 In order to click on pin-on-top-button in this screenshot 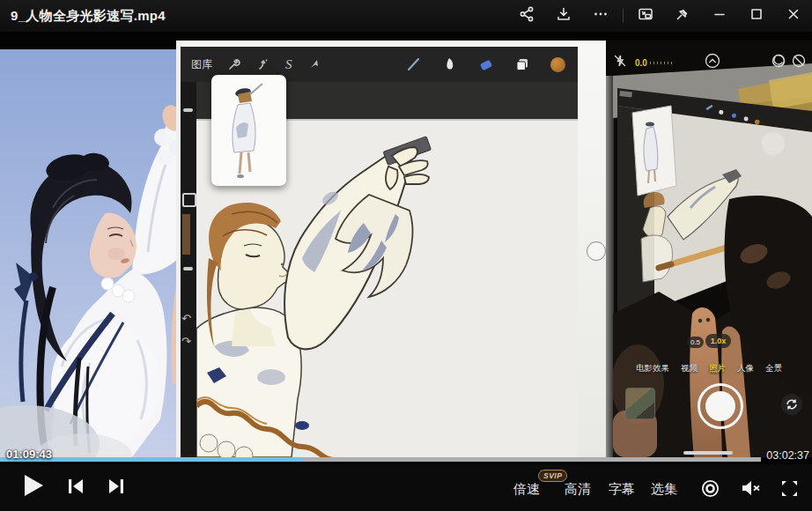, I will do `click(683, 16)`.